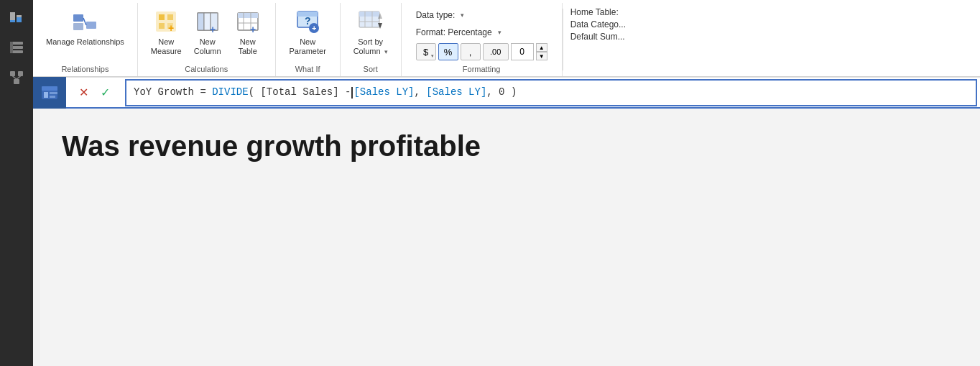  Describe the element at coordinates (17, 47) in the screenshot. I see `data-view-icon` at that location.